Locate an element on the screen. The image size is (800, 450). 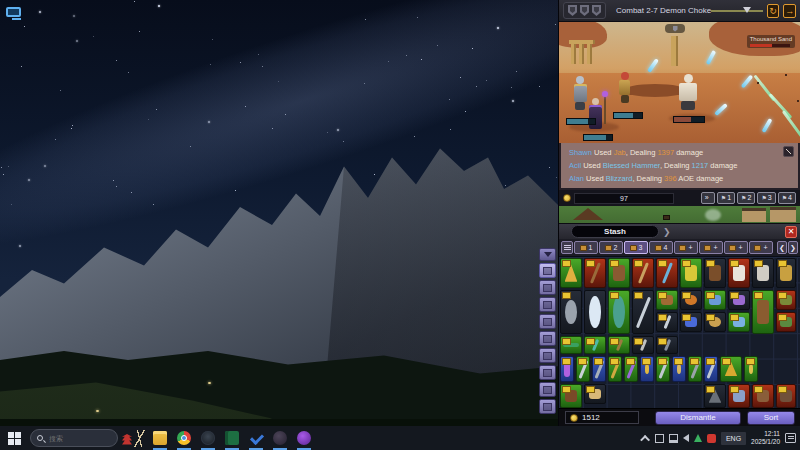
bag-tab-7: + is located at coordinates (736, 248).